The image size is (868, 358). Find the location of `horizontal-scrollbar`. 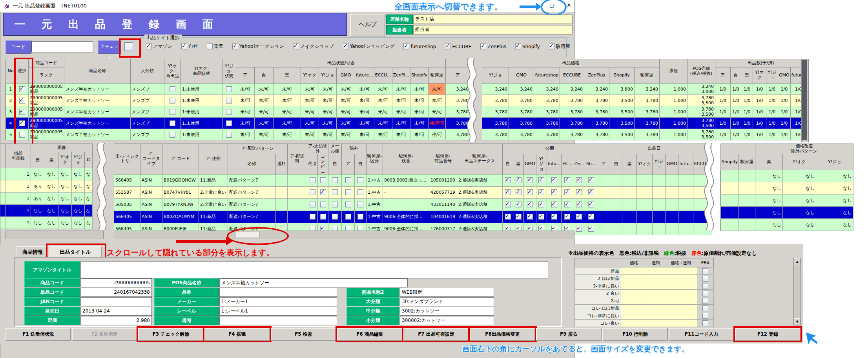

horizontal-scrollbar is located at coordinates (344, 235).